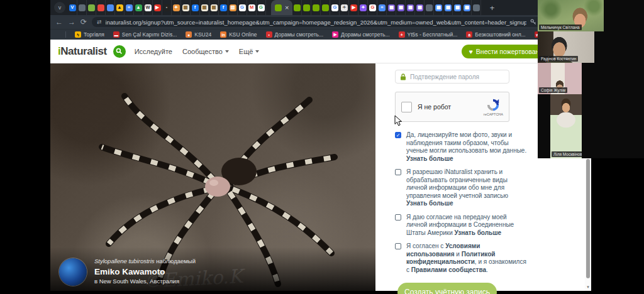  Describe the element at coordinates (82, 8) in the screenshot. I see `tab-globe` at that location.